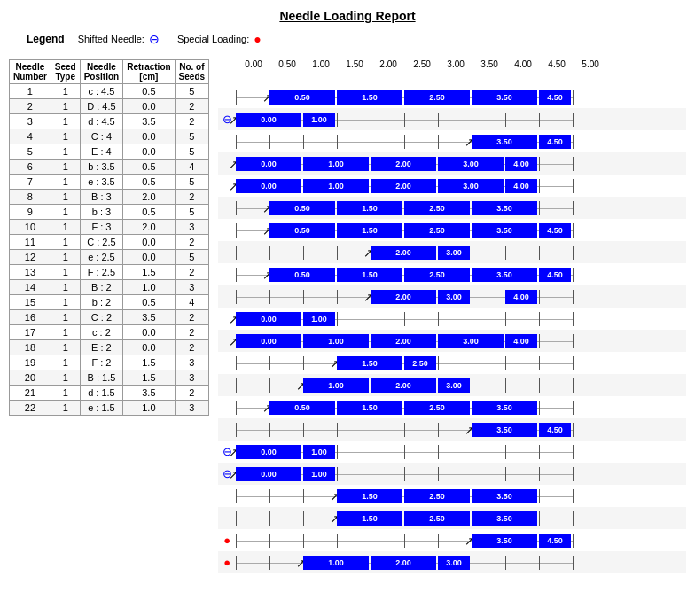  Describe the element at coordinates (110, 378) in the screenshot. I see `table-row: 20 1 B : 1.5 1.5 3` at that location.